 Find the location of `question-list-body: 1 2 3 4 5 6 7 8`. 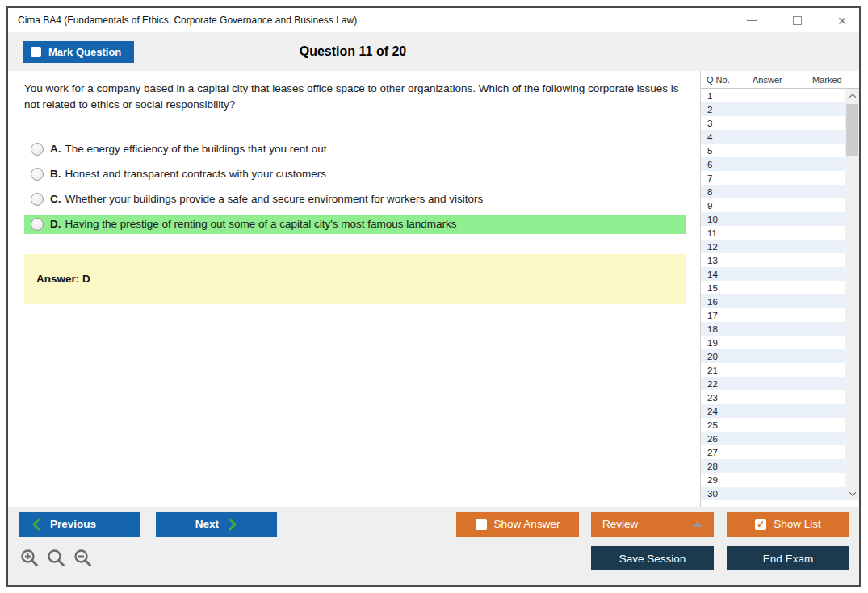

question-list-body: 1 2 3 4 5 6 7 8 is located at coordinates (780, 294).